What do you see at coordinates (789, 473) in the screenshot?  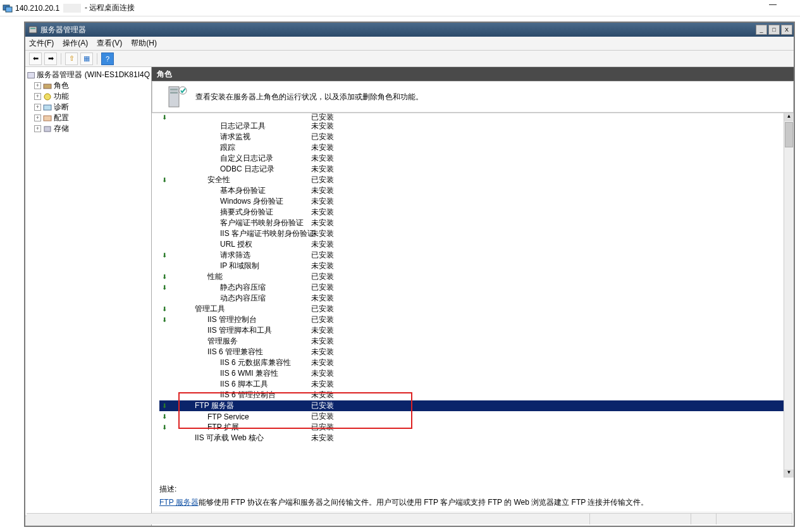 I see `scroll-down-arrow: ▼` at bounding box center [789, 473].